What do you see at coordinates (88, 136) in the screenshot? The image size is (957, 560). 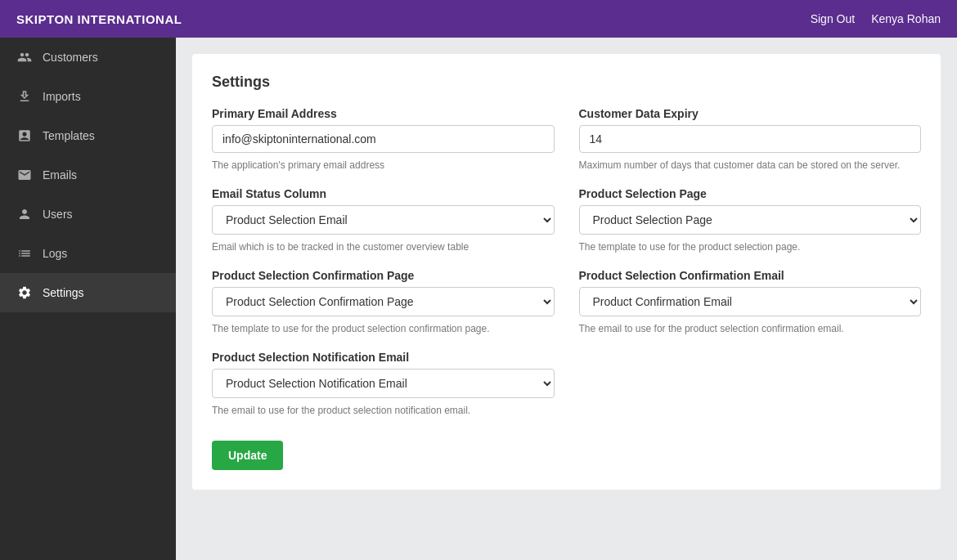 I see `sidebar-item-templates: Templates` at bounding box center [88, 136].